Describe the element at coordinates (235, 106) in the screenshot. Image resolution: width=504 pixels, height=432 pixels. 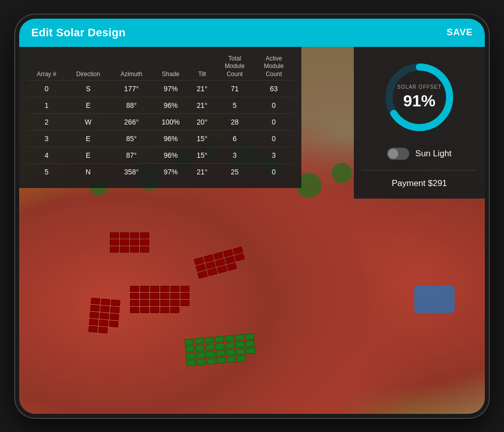
I see `cell-total_module: 5` at that location.